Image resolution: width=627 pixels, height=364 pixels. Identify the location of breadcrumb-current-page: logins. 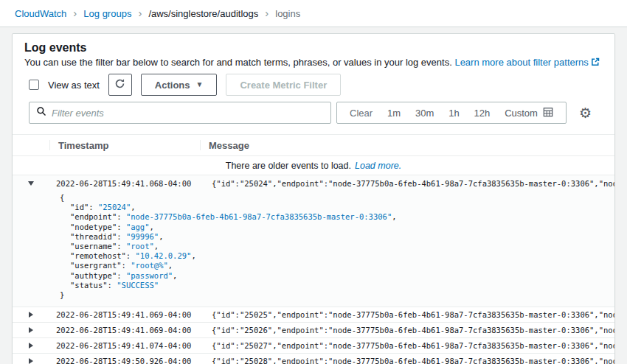
(288, 13).